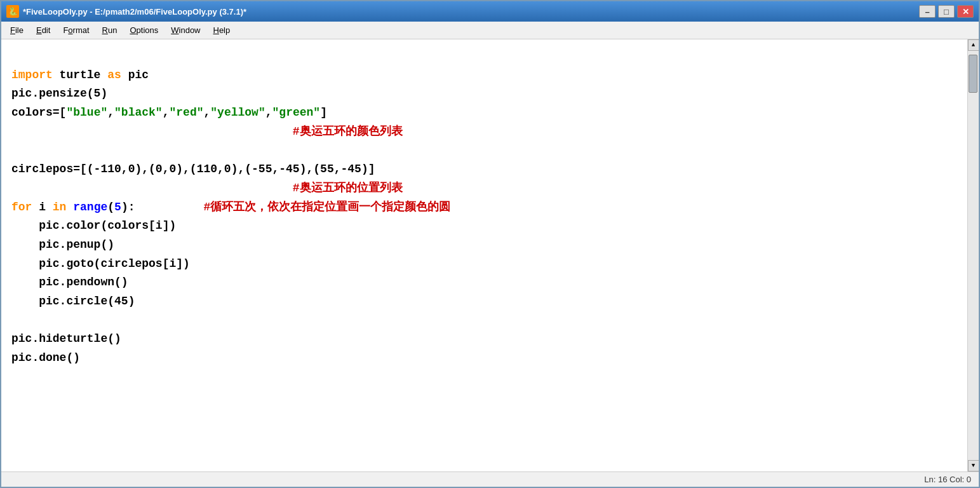  What do you see at coordinates (948, 479) in the screenshot?
I see `cursor-position: Ln: 16 Col: 0` at bounding box center [948, 479].